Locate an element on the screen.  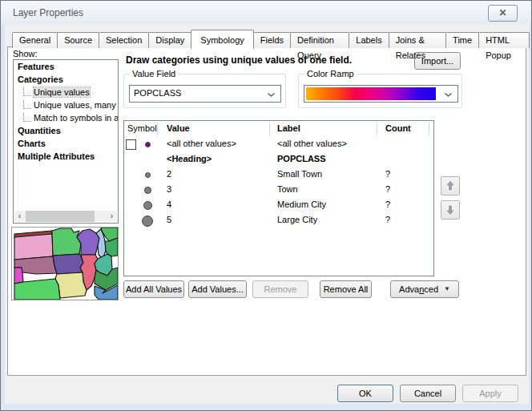
table-row: 2Small Town? is located at coordinates (279, 175).